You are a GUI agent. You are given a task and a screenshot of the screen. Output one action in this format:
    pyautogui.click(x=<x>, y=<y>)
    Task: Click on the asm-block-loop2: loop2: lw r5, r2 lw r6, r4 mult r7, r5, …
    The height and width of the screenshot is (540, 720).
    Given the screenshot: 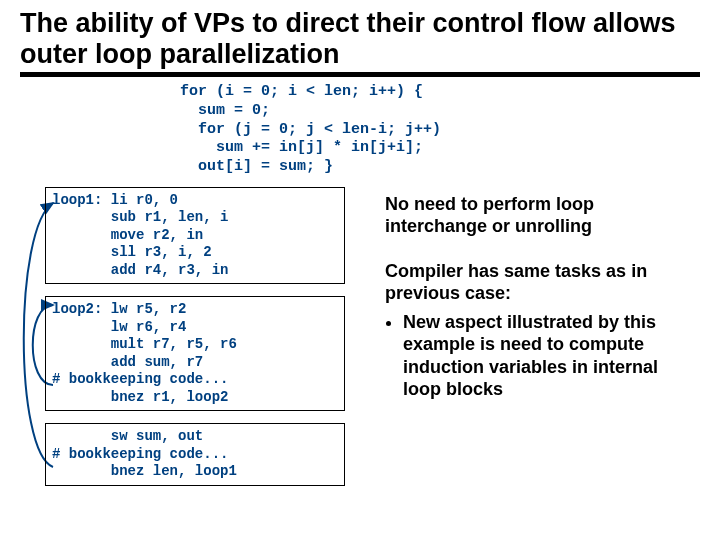 What is the action you would take?
    pyautogui.click(x=195, y=354)
    